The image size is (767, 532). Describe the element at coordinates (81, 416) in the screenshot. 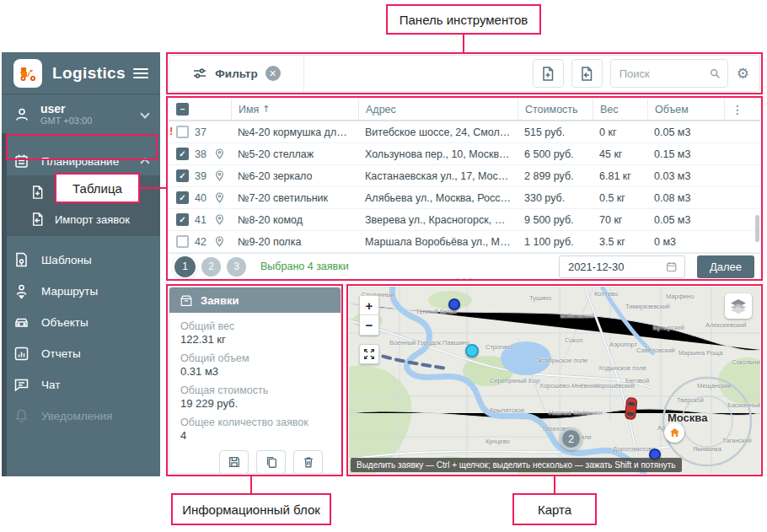

I see `sidebar-item-notifications: Уведомления` at that location.